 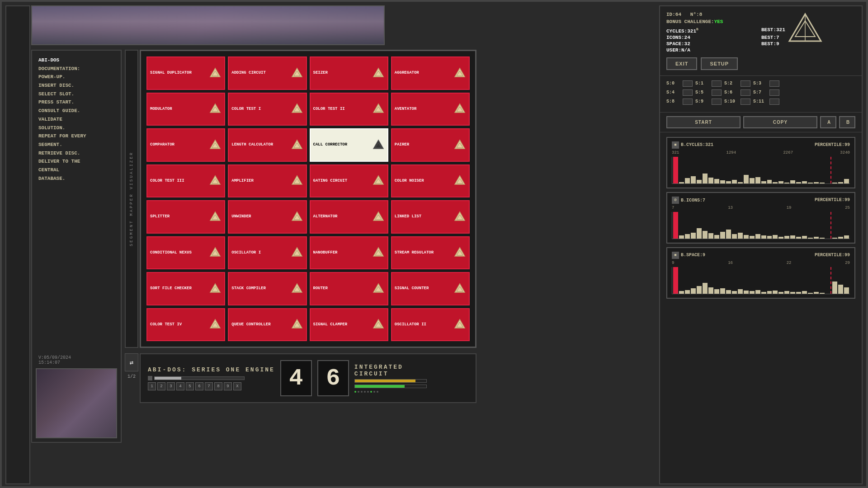 I want to click on grid-cell-2: SEIZER, so click(x=349, y=73).